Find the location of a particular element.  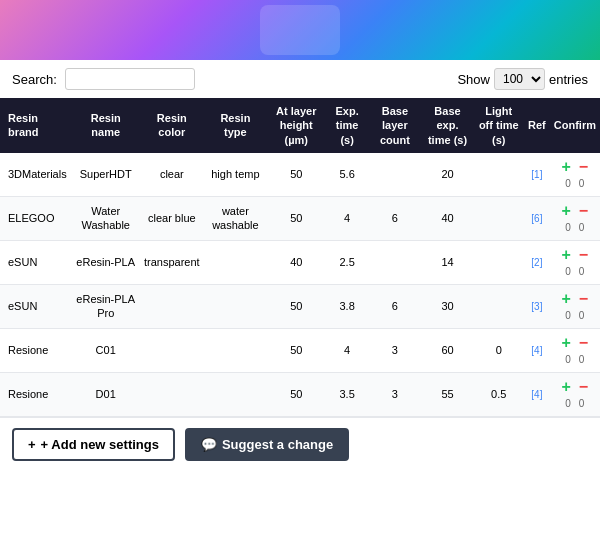

table-cell: clear blue is located at coordinates (172, 218).